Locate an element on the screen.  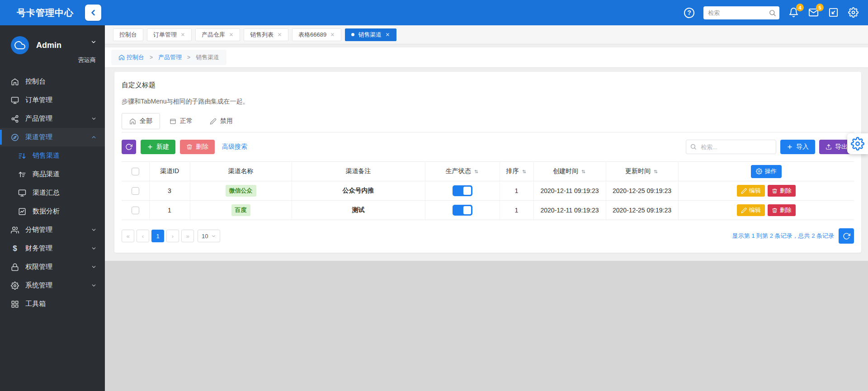
columns-settings-button: 操作 is located at coordinates (766, 172).